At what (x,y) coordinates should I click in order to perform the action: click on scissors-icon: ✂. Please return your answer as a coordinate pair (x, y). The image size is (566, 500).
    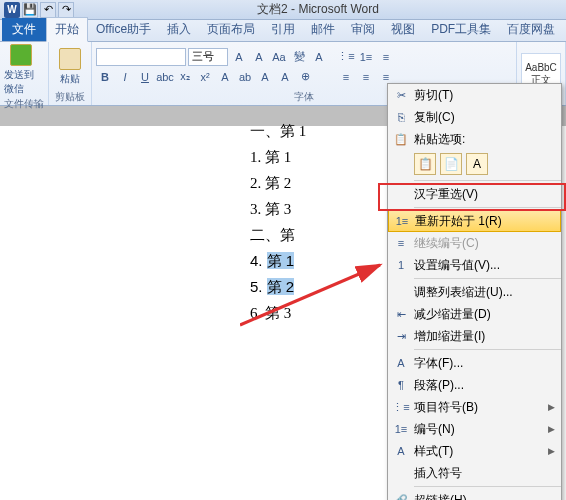
    Looking at the image, I should click on (401, 95).